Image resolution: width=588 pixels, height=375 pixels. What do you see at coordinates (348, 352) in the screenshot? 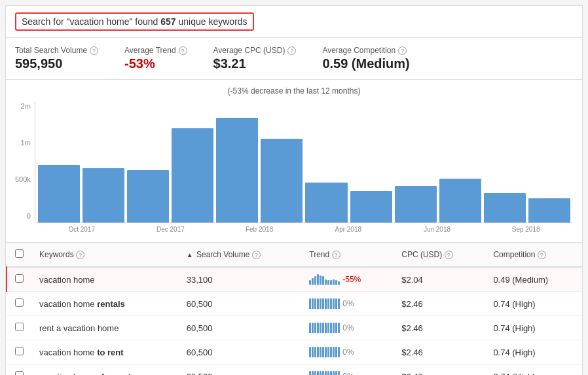
I see `trend-pct-3: 0%` at bounding box center [348, 352].